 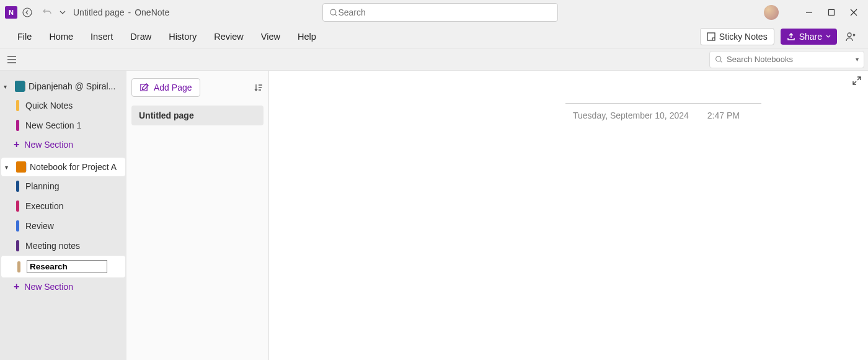 What do you see at coordinates (141, 37) in the screenshot?
I see `menu-draw: Draw` at bounding box center [141, 37].